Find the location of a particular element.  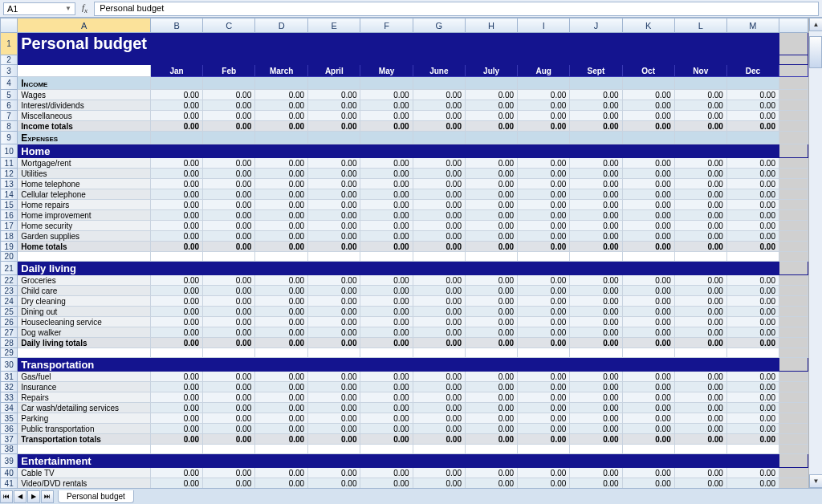

row-header-41: 41 is located at coordinates (10, 483).